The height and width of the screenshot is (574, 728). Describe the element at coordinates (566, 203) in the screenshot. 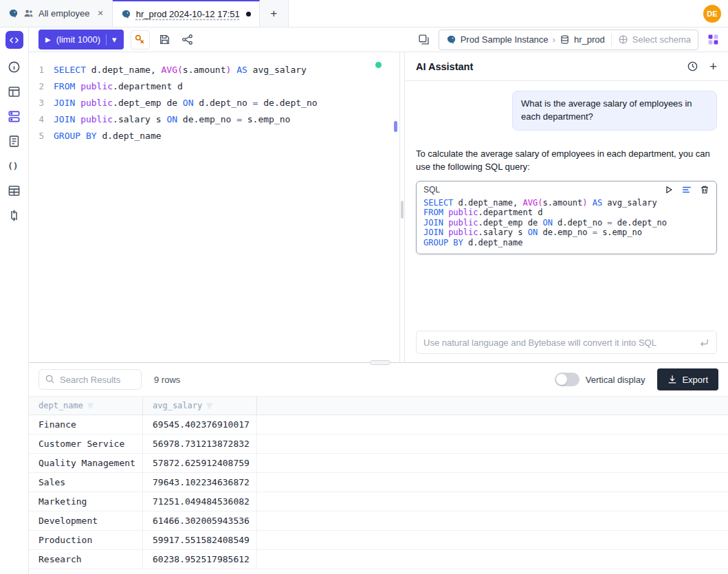

I see `ai-code-line: SELECT d.dept_name, AVG(s.amount) AS avg…` at that location.